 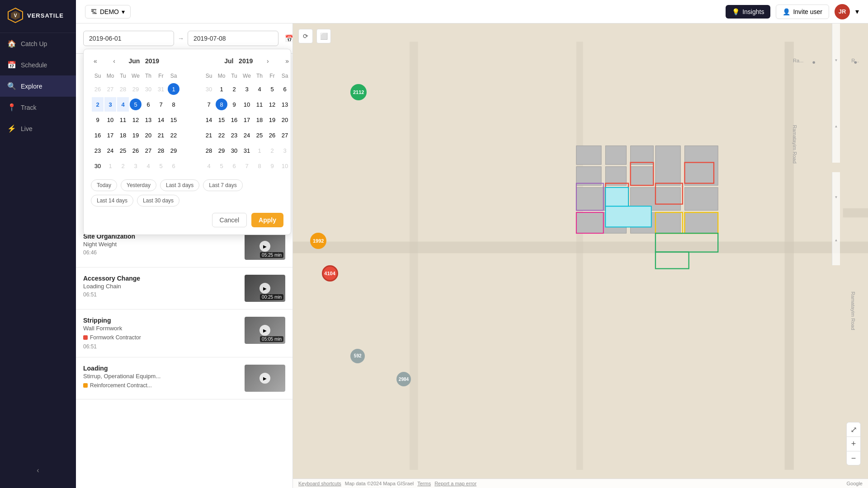 What do you see at coordinates (138, 185) in the screenshot?
I see `yesterday-button: Yesterday` at bounding box center [138, 185].